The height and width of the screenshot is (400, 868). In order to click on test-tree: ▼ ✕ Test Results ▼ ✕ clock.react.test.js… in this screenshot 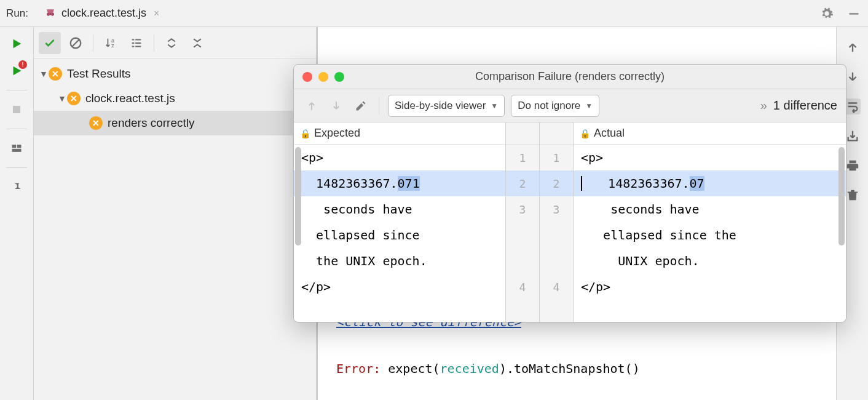, I will do `click(175, 97)`.